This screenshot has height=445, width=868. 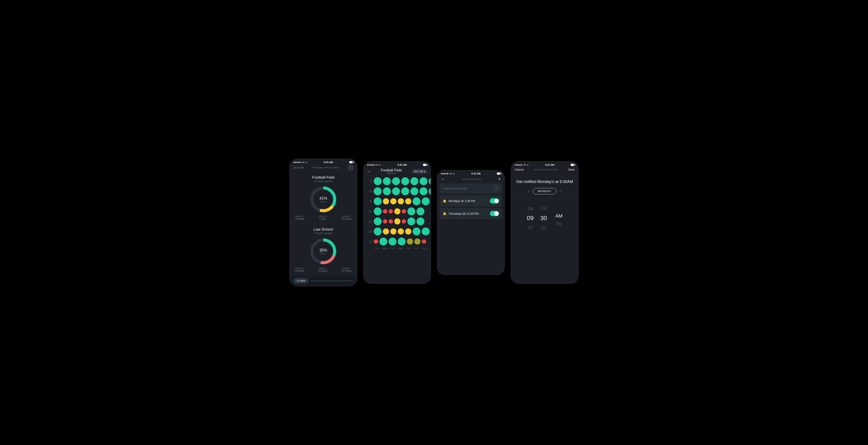 I want to click on new-notification-title: NEW NOTIFICATION, so click(x=546, y=170).